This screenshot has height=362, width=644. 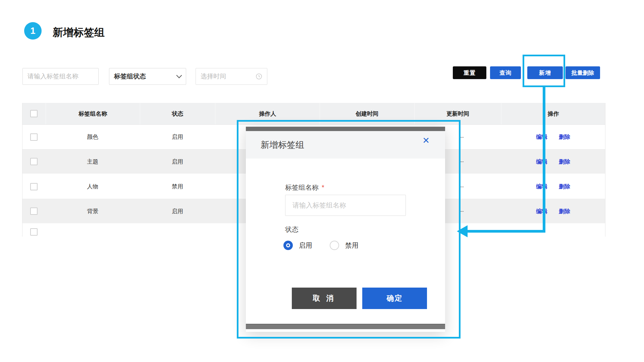 What do you see at coordinates (462, 231) in the screenshot?
I see `annotation-arrow-icon` at bounding box center [462, 231].